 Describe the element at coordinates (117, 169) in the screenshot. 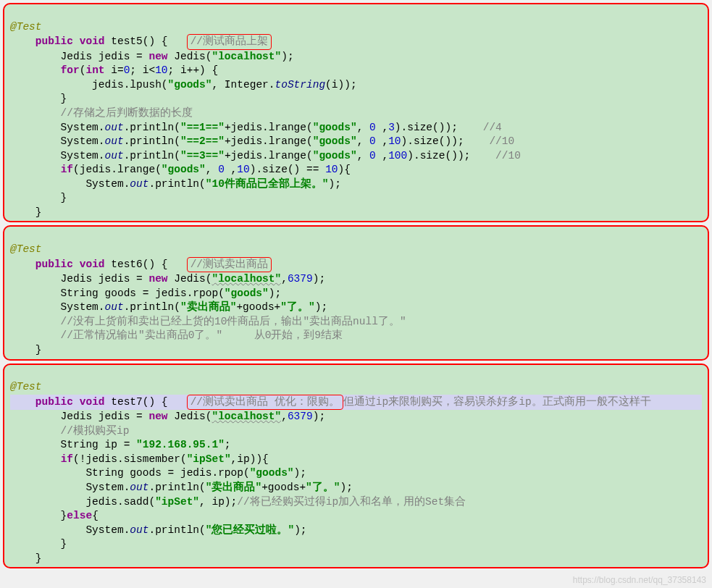

I see `code-text: (jedis.lrange(` at that location.